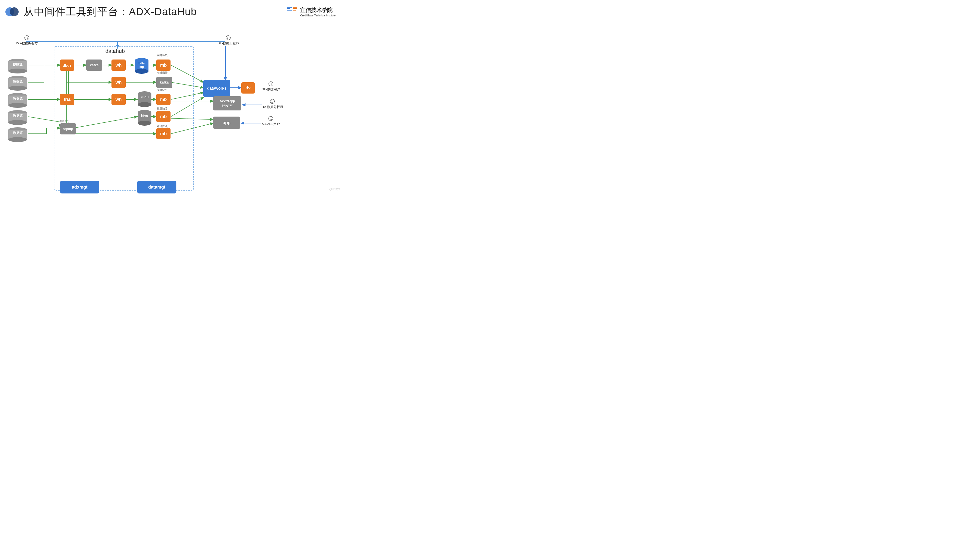 This screenshot has width=980, height=551. Describe the element at coordinates (142, 65) in the screenshot. I see `hdfs-label: hdfslog` at that location.